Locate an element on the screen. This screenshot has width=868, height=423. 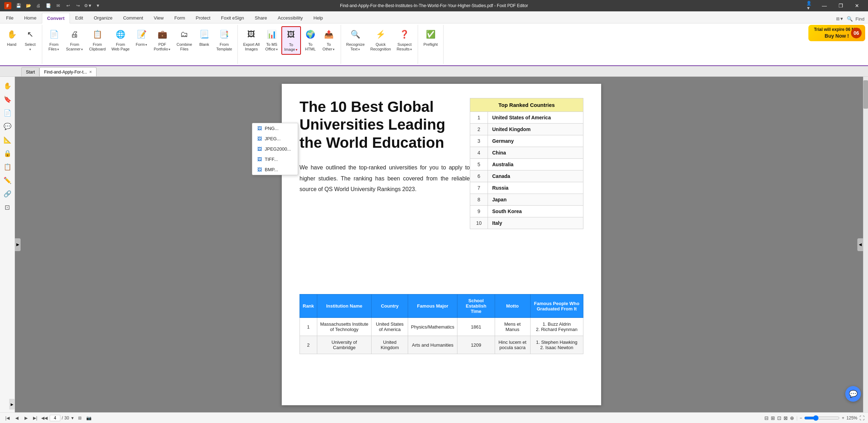
view-mode-1: ⊟ is located at coordinates (767, 418).